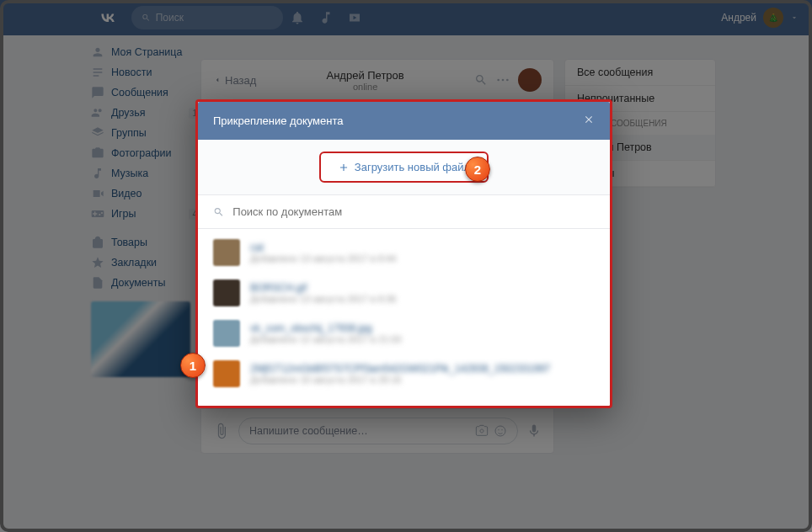 This screenshot has width=812, height=532. What do you see at coordinates (589, 121) in the screenshot?
I see `close-icon` at bounding box center [589, 121].